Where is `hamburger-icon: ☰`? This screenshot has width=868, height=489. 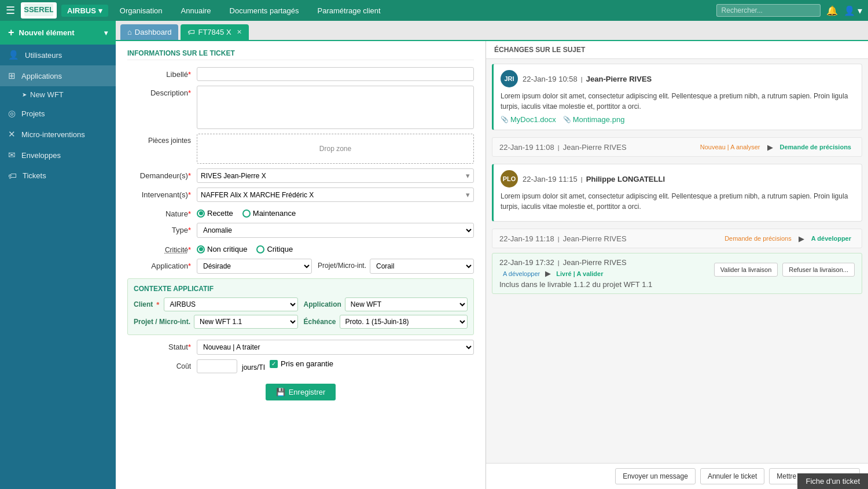
hamburger-icon: ☰ is located at coordinates (10, 10).